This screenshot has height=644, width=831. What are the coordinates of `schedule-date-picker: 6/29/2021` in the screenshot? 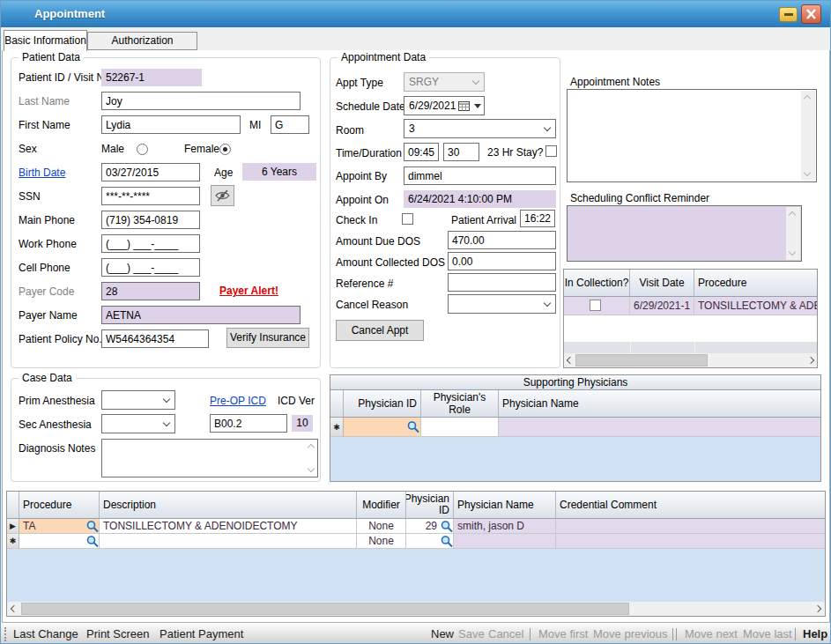 It's located at (444, 106).